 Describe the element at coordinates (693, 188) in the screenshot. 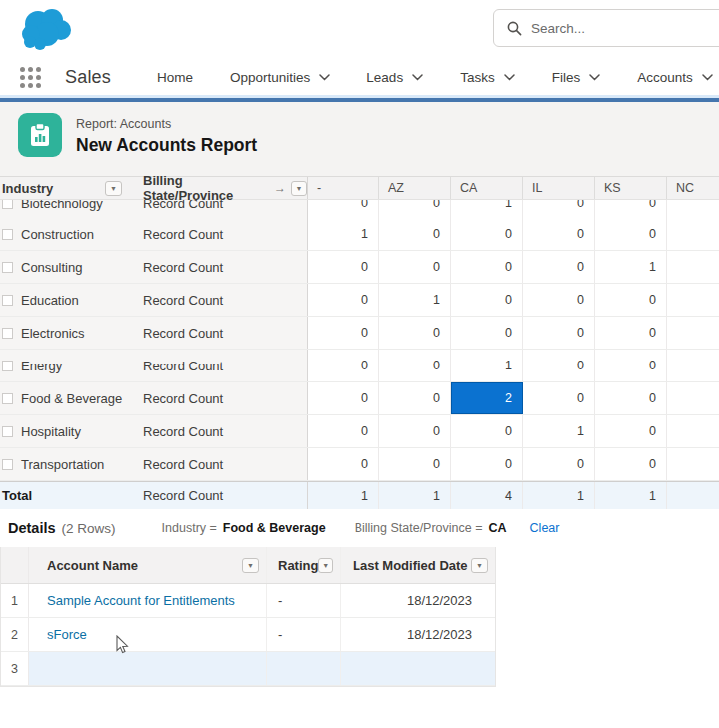

I see `pivot-col-header-NC: NC` at that location.